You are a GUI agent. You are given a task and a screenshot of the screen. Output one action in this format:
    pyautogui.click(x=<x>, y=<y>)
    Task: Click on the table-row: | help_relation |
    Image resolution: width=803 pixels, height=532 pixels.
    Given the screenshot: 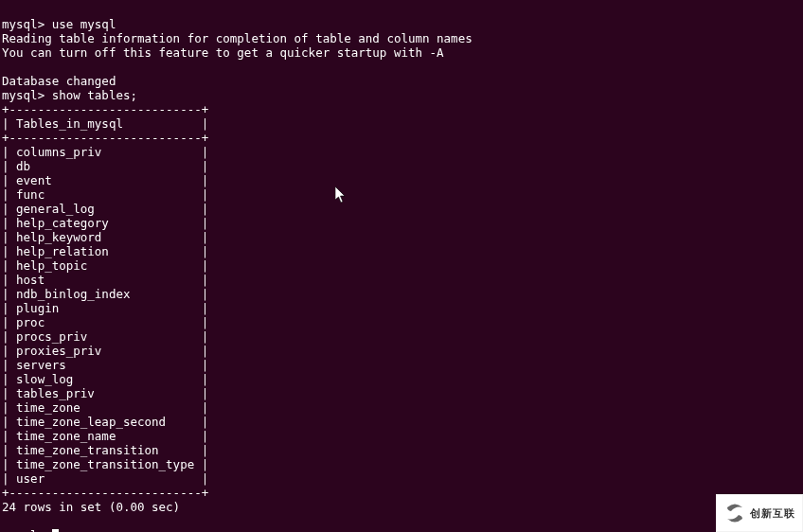 What is the action you would take?
    pyautogui.click(x=105, y=252)
    